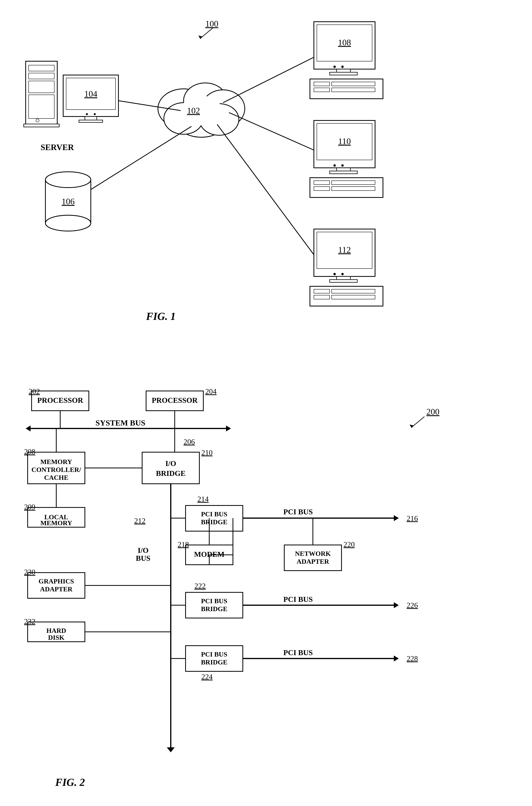 Image resolution: width=532 pixels, height=806 pixels. I want to click on pci-bus1-label: PCI BUS, so click(298, 512).